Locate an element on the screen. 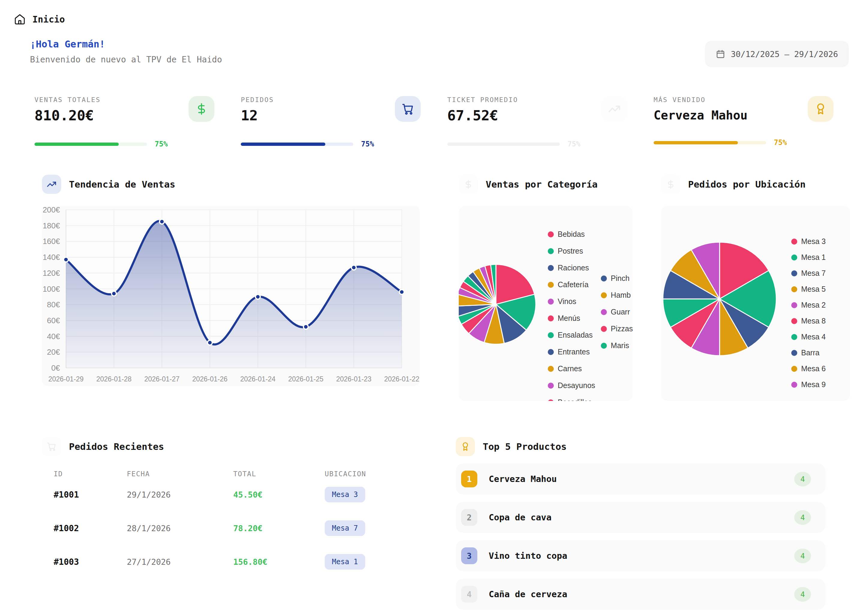 This screenshot has width=868, height=611. table-row: #1001 29/1/2026 45.50€ Mesa 3 is located at coordinates (231, 495).